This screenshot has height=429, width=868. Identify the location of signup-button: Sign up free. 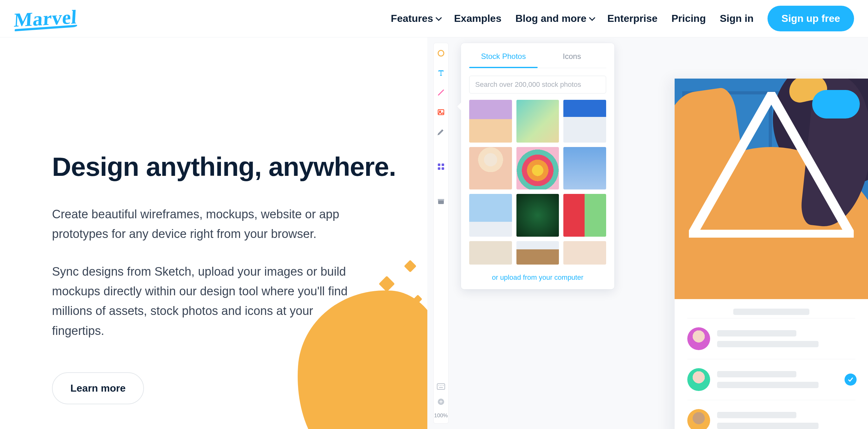
(811, 19).